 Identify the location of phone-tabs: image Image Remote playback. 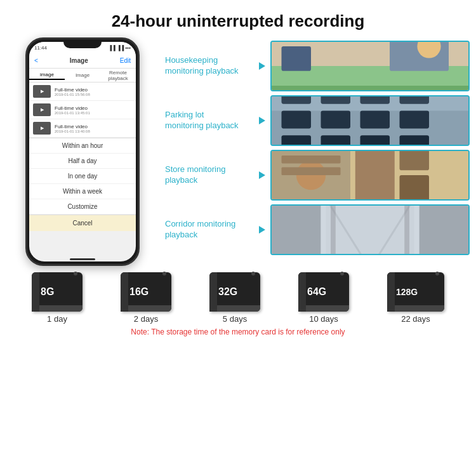
(83, 76).